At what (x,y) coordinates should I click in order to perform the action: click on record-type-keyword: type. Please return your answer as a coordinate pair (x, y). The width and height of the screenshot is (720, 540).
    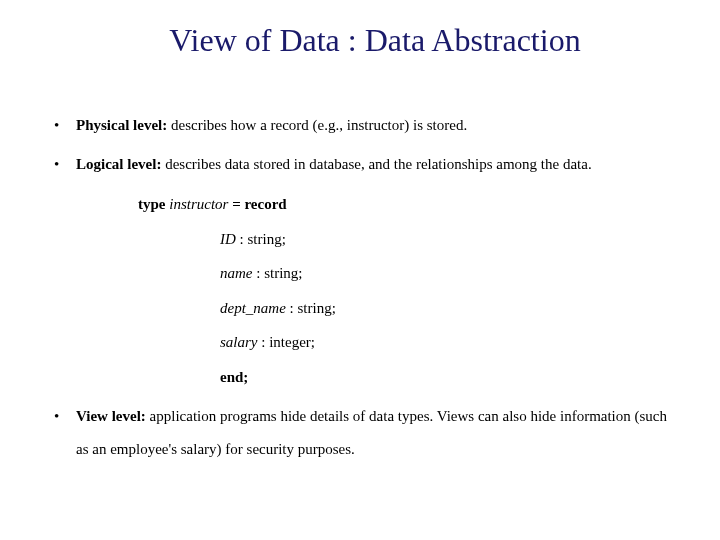
    Looking at the image, I should click on (152, 204).